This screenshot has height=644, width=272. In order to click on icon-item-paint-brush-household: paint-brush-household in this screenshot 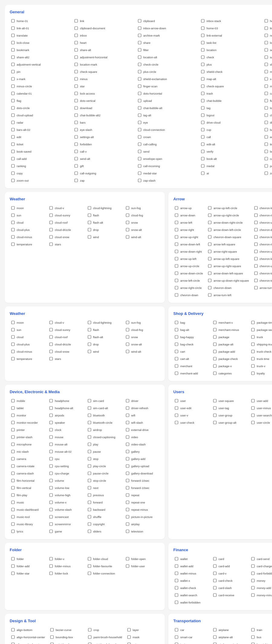, I will do `click(105, 637)`.